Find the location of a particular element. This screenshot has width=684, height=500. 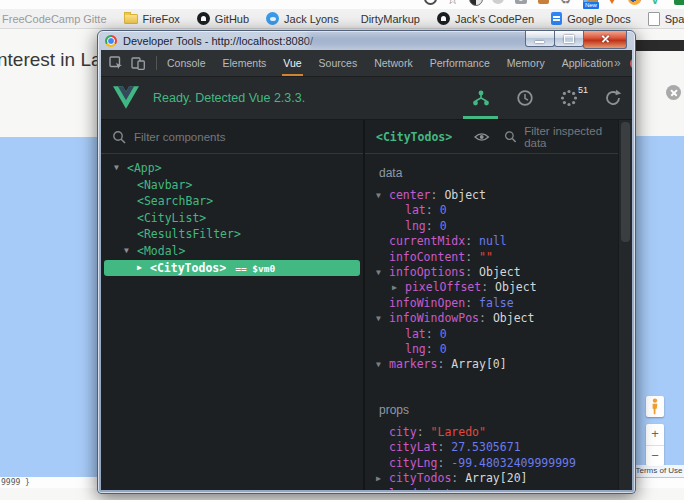

state-row: infoWinOpen: false is located at coordinates (498, 304).